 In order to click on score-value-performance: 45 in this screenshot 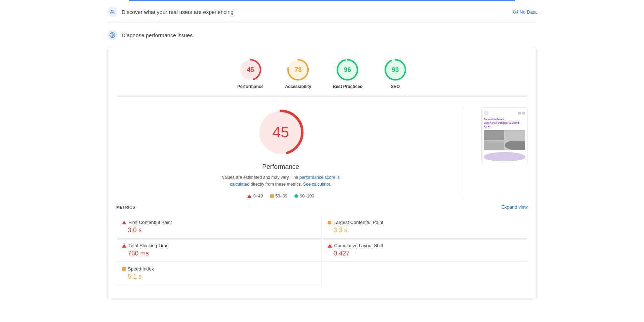, I will do `click(250, 70)`.